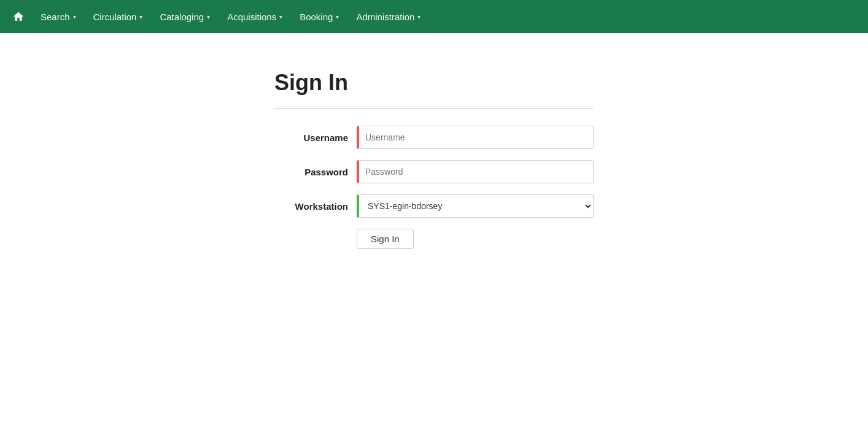 The height and width of the screenshot is (444, 868). Describe the element at coordinates (182, 17) in the screenshot. I see `nav-cataloging-label: Cataloging` at that location.